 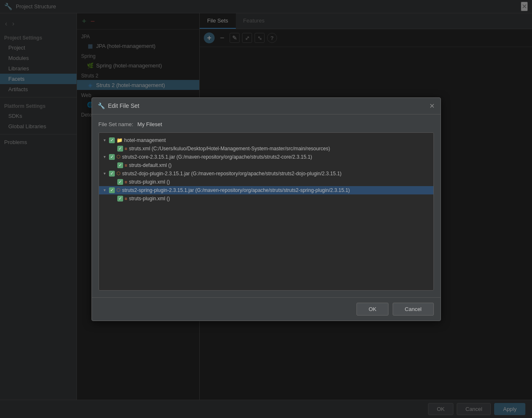 What do you see at coordinates (266, 165) in the screenshot?
I see `tree-row: ✓ ≡ struts-default.xml ()` at bounding box center [266, 165].